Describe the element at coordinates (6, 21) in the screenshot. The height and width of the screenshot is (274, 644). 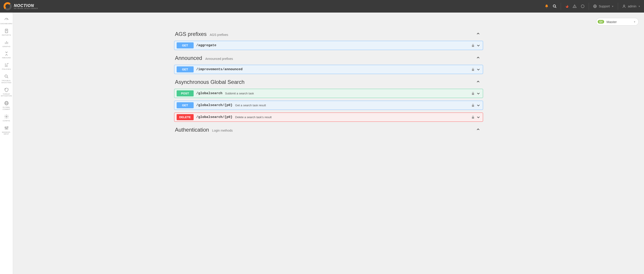
I see `sidebar-item-dashboard: DASHBOARD` at that location.